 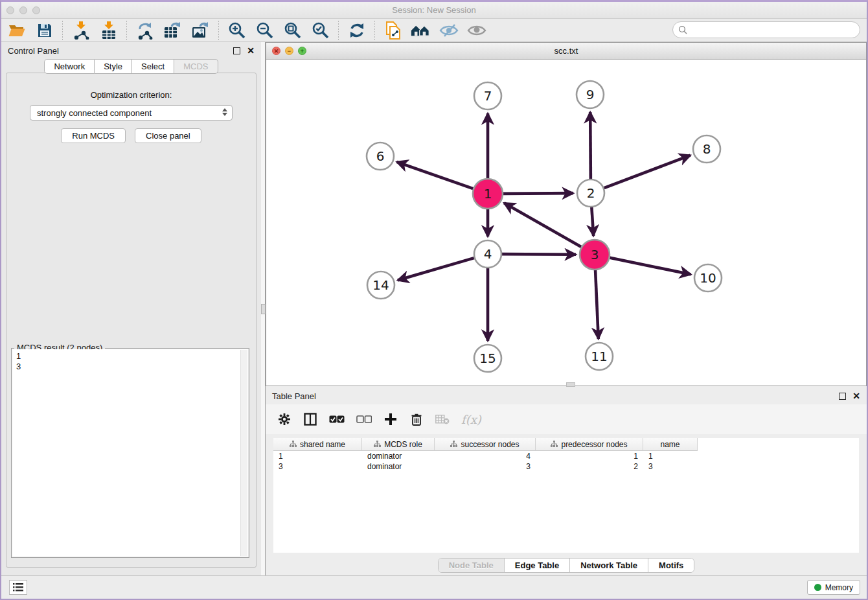 I want to click on float-table-panel-icon, so click(x=842, y=397).